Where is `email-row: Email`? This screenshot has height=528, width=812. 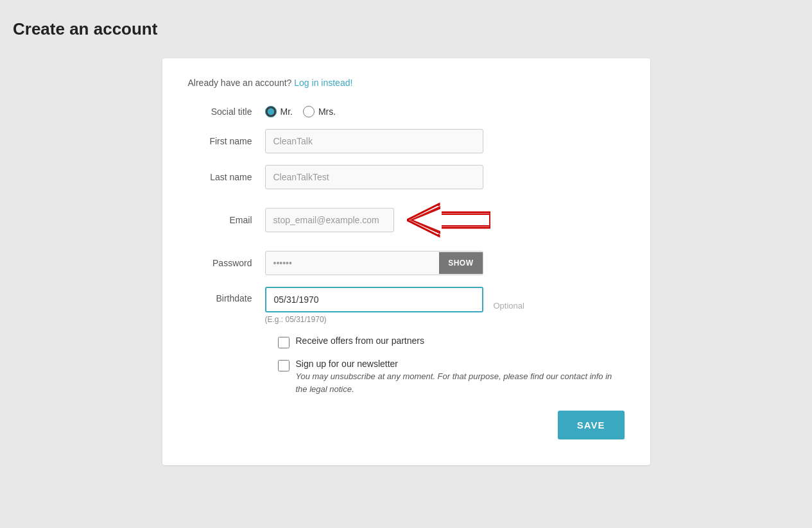 email-row: Email is located at coordinates (406, 220).